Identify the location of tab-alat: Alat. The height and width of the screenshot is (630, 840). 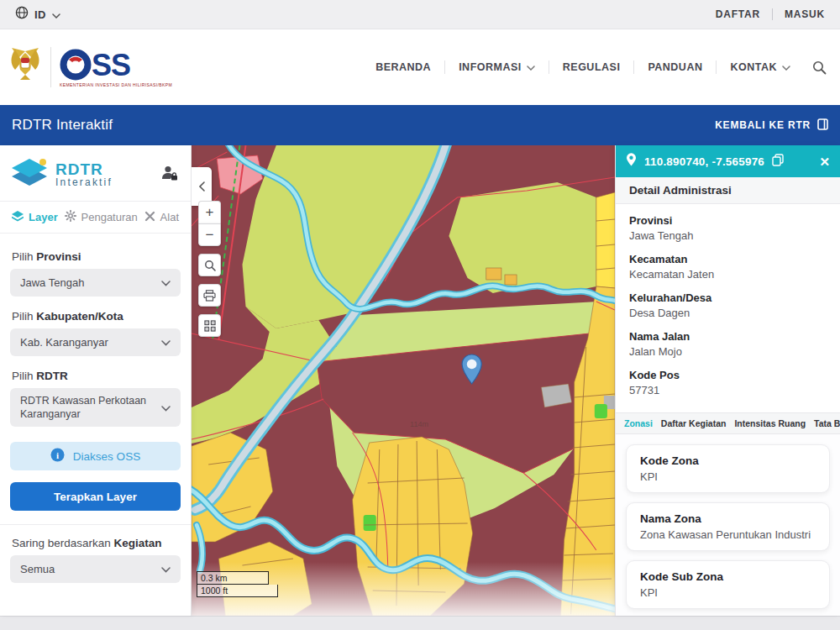
(161, 218).